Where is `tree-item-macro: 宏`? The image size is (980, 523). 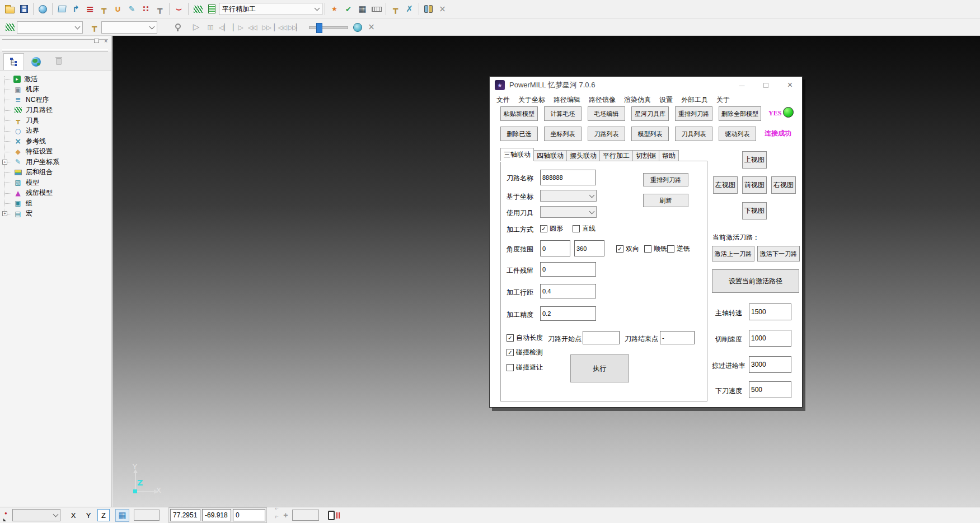 tree-item-macro: 宏 is located at coordinates (56, 214).